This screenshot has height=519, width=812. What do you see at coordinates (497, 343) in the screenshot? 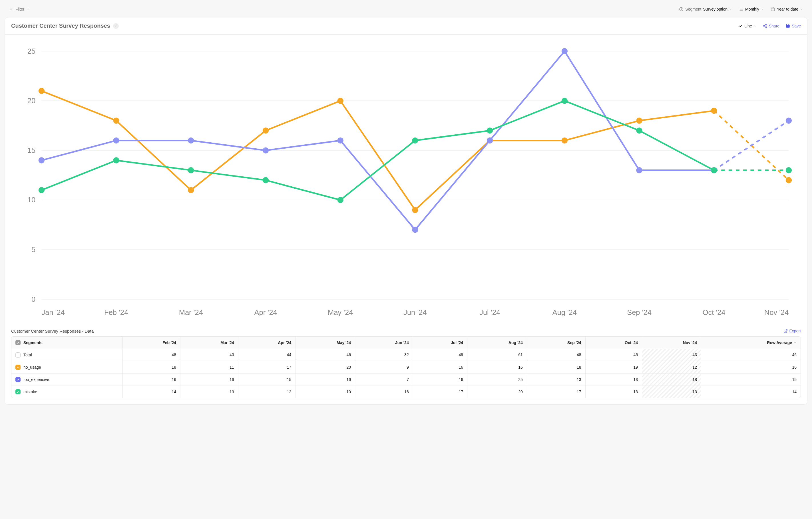
I see `month-header: Aug '24` at bounding box center [497, 343].